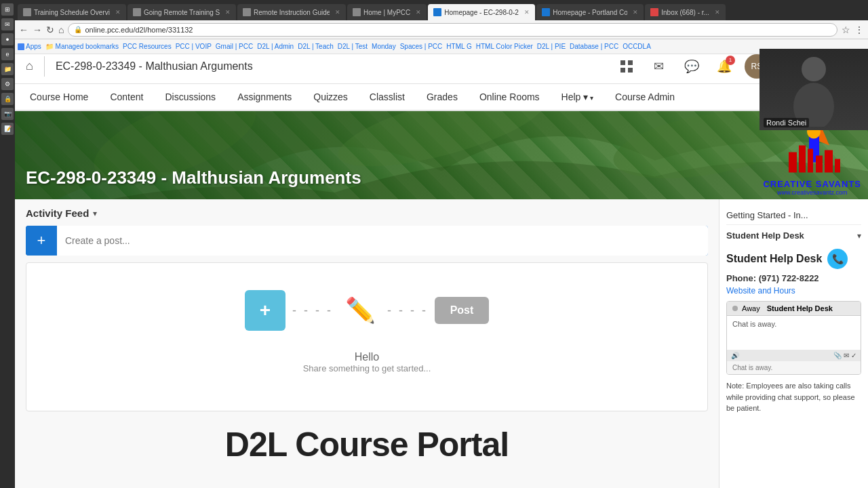 The height and width of the screenshot is (488, 868). I want to click on feed-step-post-button: Post, so click(462, 310).